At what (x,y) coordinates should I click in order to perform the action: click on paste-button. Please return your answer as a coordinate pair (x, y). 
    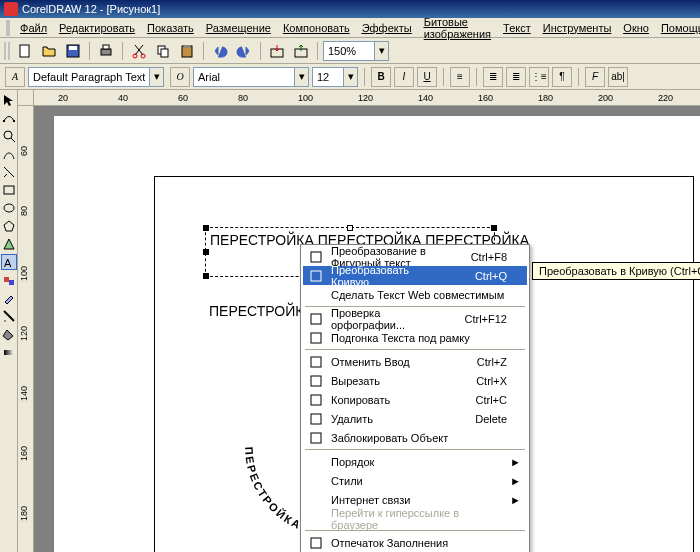
    Looking at the image, I should click on (187, 51).